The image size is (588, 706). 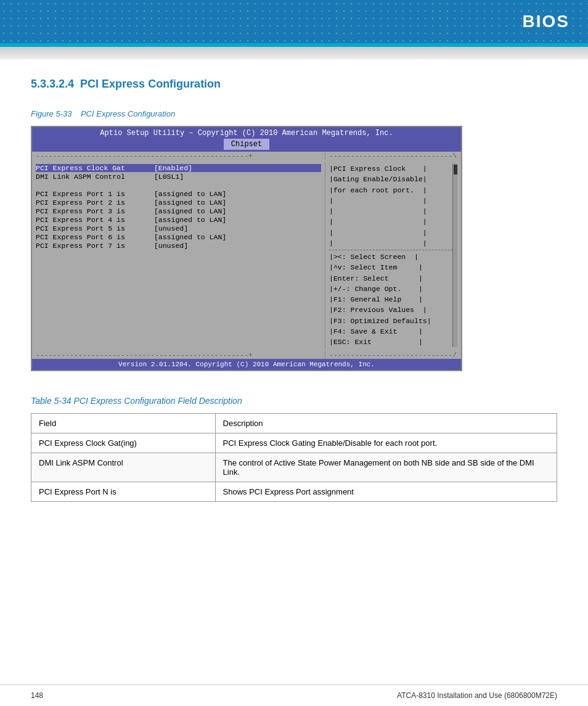 What do you see at coordinates (391, 279) in the screenshot?
I see `bios-key-enter: |Enter: Select |` at bounding box center [391, 279].